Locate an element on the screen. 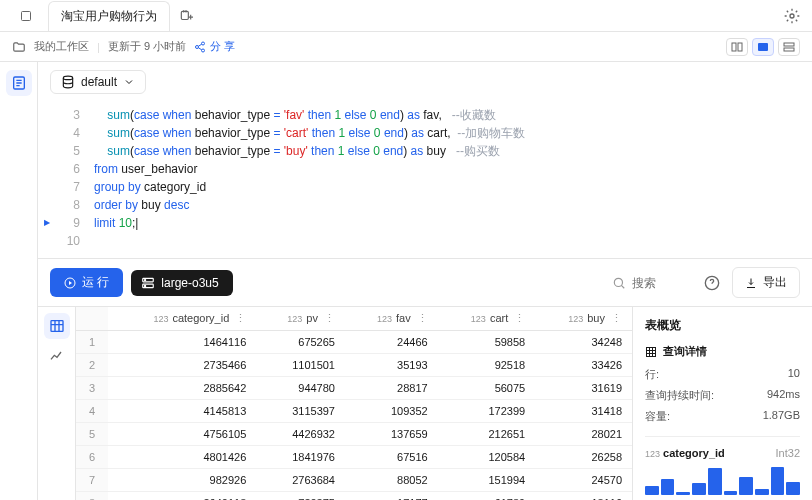  datasource-select: default is located at coordinates (98, 82).